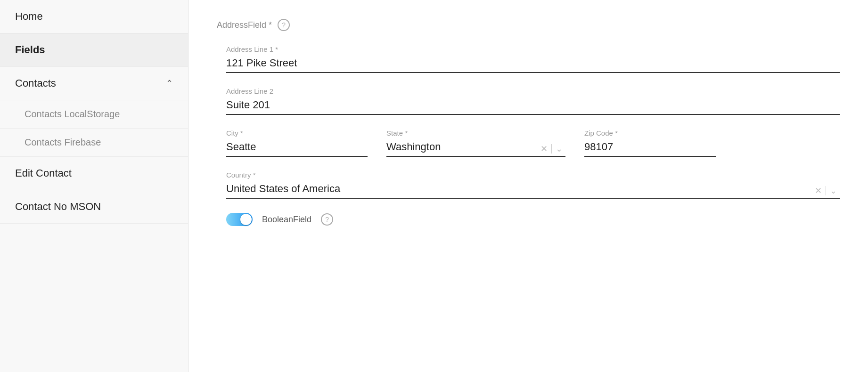 The image size is (868, 372). Describe the element at coordinates (63, 142) in the screenshot. I see `sidebar-item-contacts-firebase-label: Contacts Firebase` at that location.